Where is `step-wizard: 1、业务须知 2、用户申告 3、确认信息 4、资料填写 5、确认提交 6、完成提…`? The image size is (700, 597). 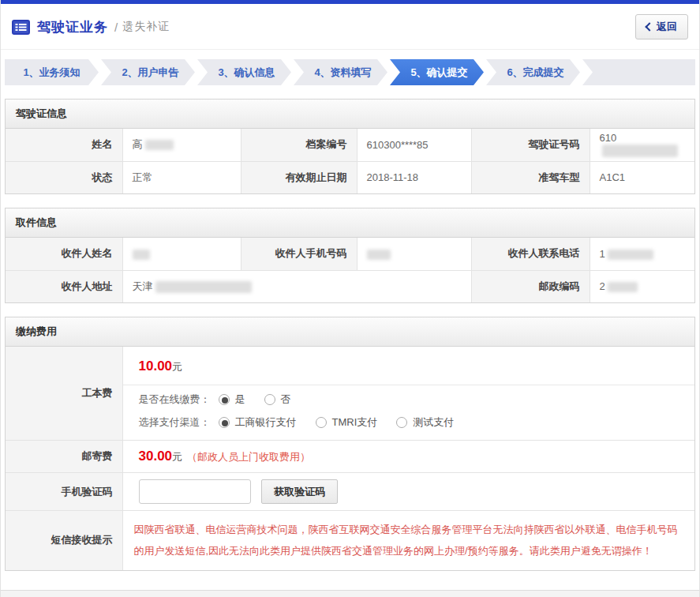
step-wizard: 1、业务须知 2、用户申告 3、确认信息 4、资料填写 5、确认提交 6、完成提… is located at coordinates (350, 73).